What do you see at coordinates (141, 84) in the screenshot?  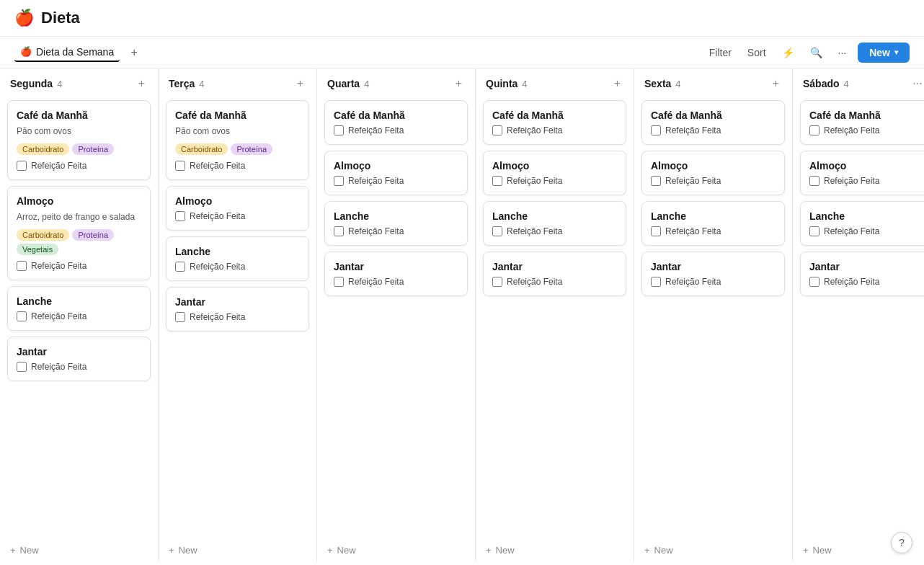 I see `column-add-button-segunda: +` at bounding box center [141, 84].